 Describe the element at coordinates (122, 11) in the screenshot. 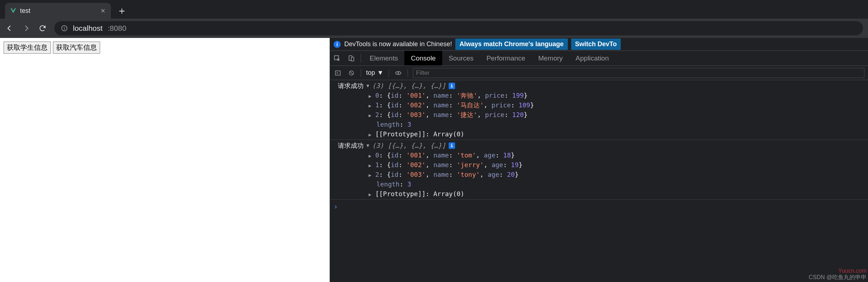

I see `new-tab-button` at that location.